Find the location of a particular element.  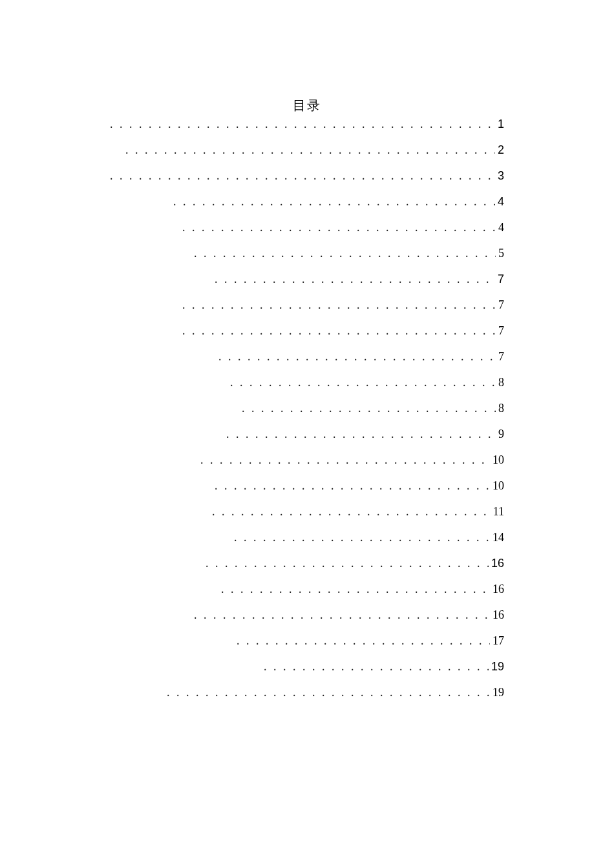

toc-entry-page: 3 is located at coordinates (500, 176).